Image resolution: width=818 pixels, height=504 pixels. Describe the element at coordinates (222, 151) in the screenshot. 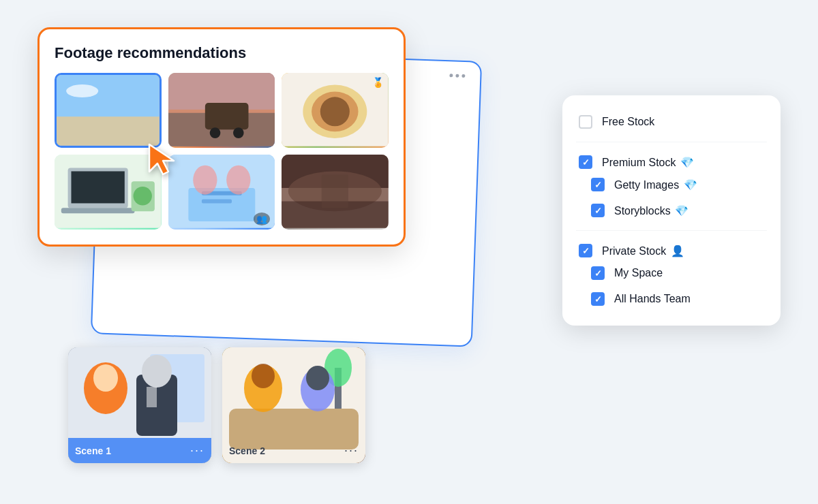

I see `footage-grid: 🏅 👥` at that location.